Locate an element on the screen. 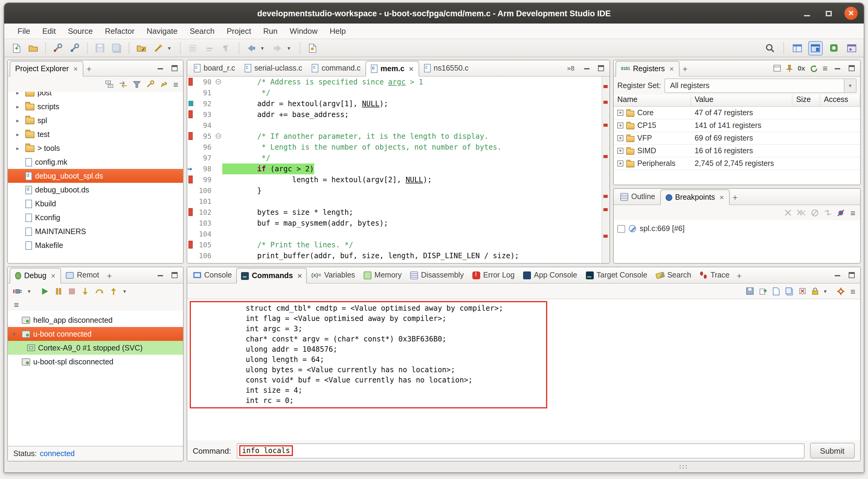  save-console-button is located at coordinates (750, 291).